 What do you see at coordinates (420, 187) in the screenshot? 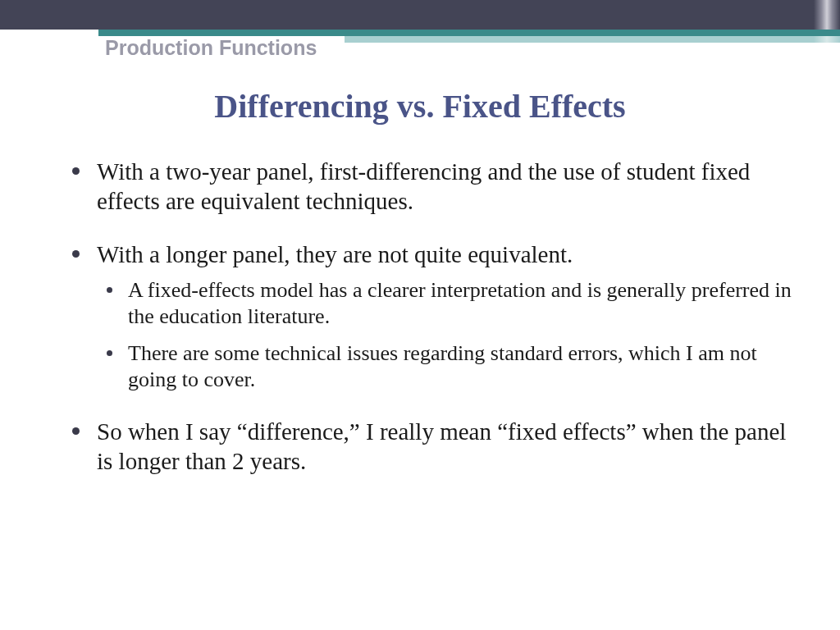
I see `list-item: With a two-year panel, first-differencin…` at bounding box center [420, 187].